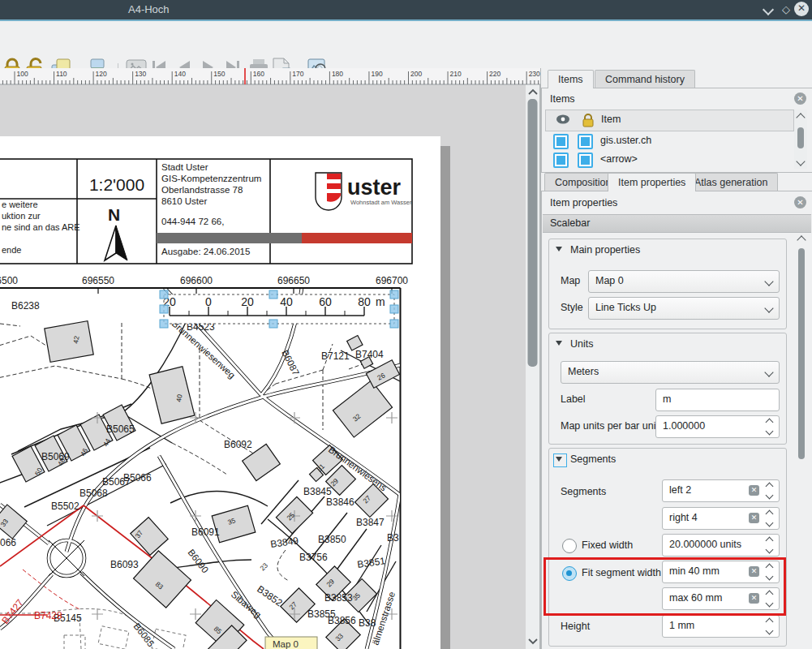 This screenshot has width=812, height=649. What do you see at coordinates (211, 178) in the screenshot?
I see `svg-text: GIS-Kompetenzzentrum` at bounding box center [211, 178].